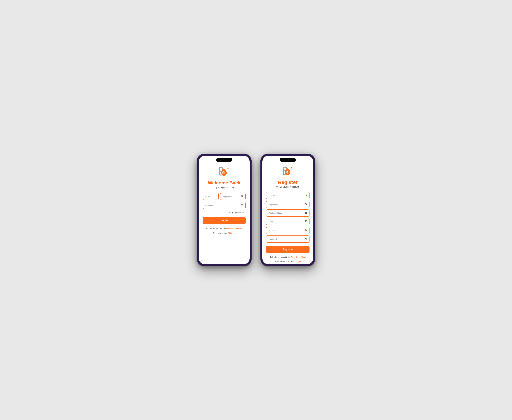 The height and width of the screenshot is (420, 512). What do you see at coordinates (288, 230) in the screenshot?
I see `mobile-field` at bounding box center [288, 230].